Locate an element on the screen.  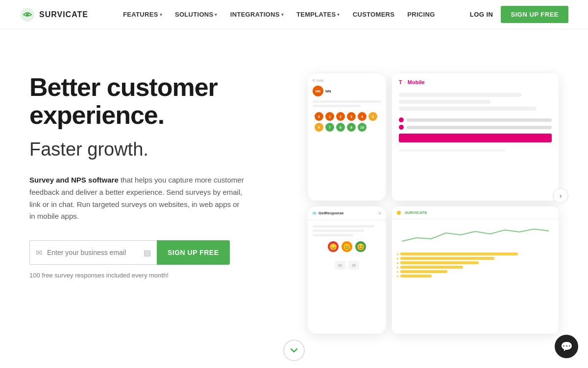
nav-actions: LOG IN SIGN UP FREE is located at coordinates (519, 15).